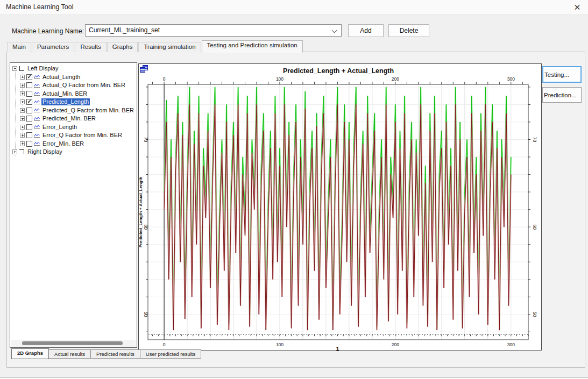 The image size is (588, 379). What do you see at coordinates (43, 69) in the screenshot?
I see `tree-item-label: Left Display` at bounding box center [43, 69].